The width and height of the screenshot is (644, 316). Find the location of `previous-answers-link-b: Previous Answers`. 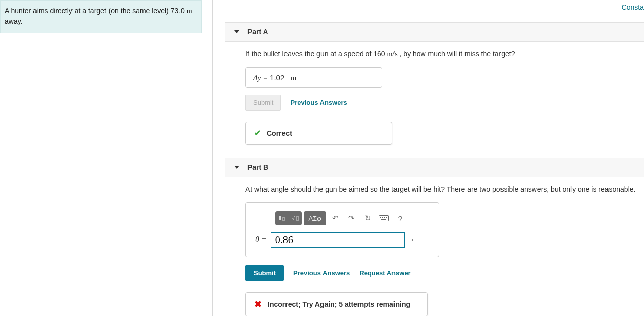

previous-answers-link-b: Previous Answers is located at coordinates (321, 273).